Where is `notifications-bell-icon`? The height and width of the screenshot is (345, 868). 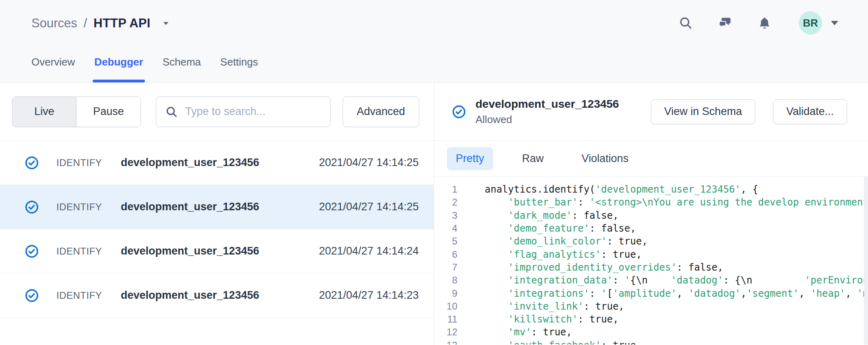 notifications-bell-icon is located at coordinates (765, 23).